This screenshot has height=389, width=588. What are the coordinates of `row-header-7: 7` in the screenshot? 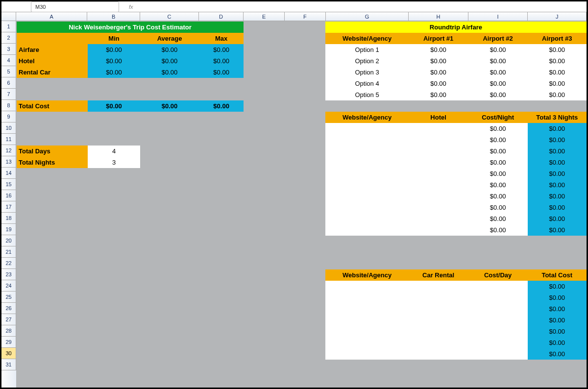 It's located at (9, 94).